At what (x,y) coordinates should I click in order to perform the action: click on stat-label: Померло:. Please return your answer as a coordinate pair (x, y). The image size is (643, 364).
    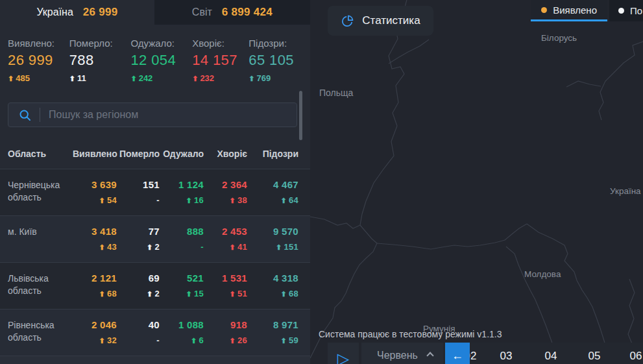
    Looking at the image, I should click on (100, 43).